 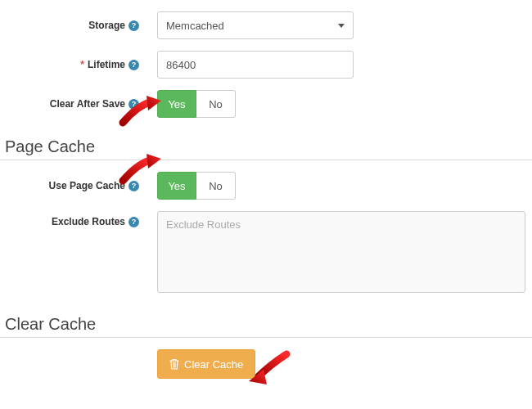 I want to click on label-storage: Storage ?, so click(x=74, y=25).